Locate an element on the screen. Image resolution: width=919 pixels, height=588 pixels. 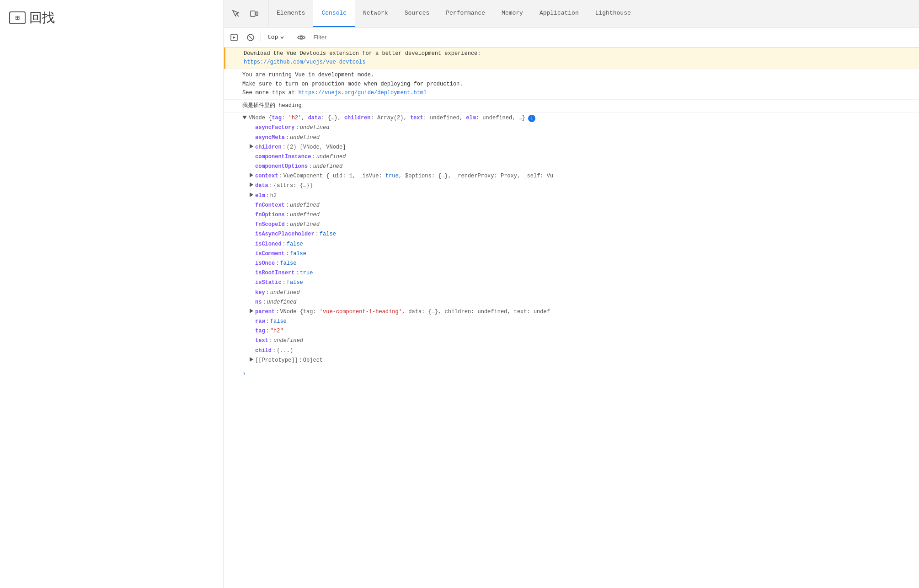
tab-network: Network is located at coordinates (376, 14).